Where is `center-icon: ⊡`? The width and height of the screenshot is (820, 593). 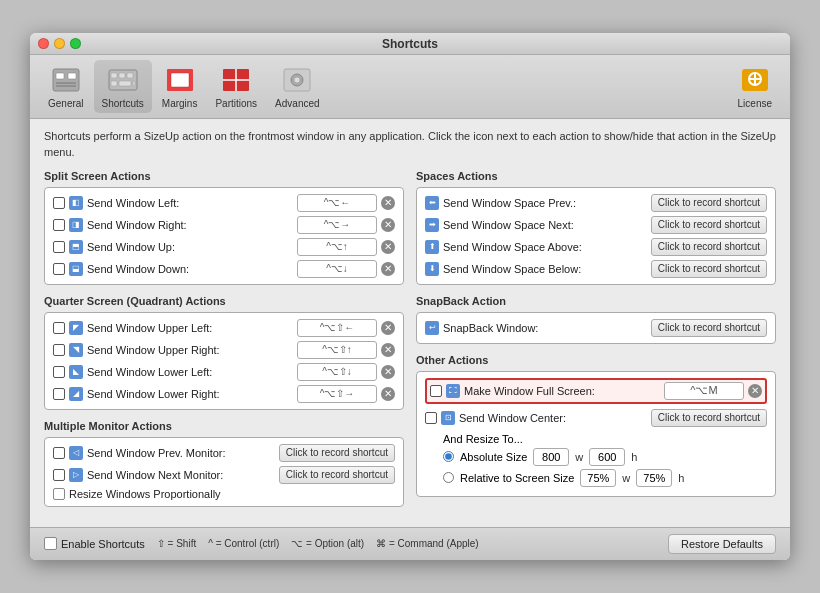
center-icon: ⊡ is located at coordinates (448, 418).